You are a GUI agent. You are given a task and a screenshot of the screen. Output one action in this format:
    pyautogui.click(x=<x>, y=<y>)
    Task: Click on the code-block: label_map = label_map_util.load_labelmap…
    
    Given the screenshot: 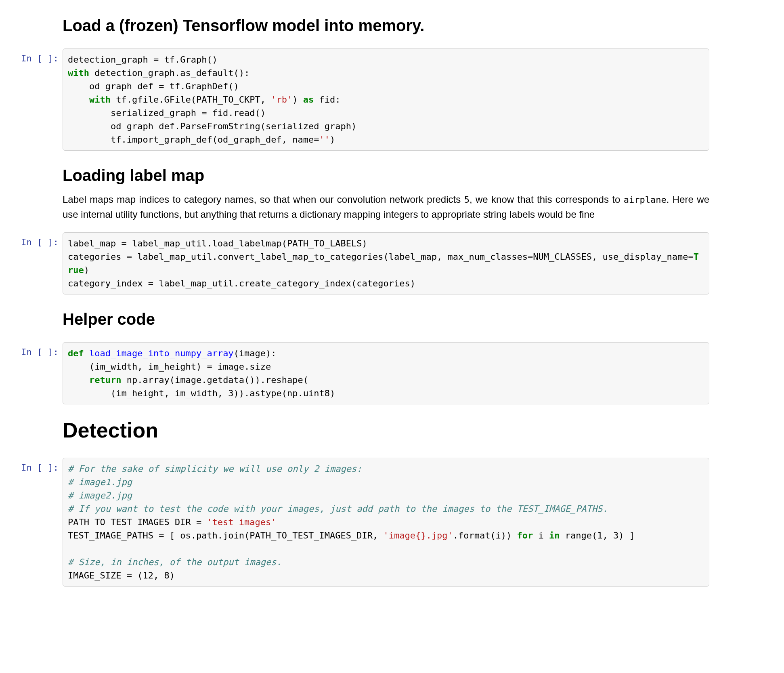 What is the action you would take?
    pyautogui.click(x=386, y=263)
    